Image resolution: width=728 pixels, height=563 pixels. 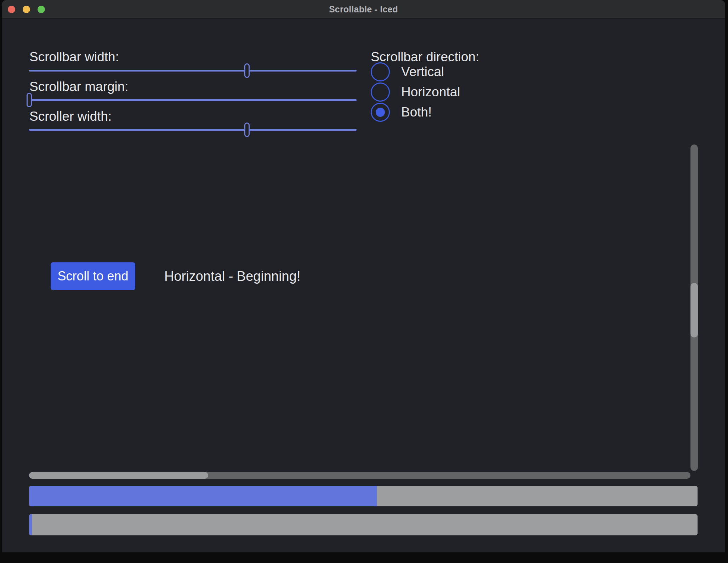 I want to click on scrollbar-width-slider, so click(x=193, y=71).